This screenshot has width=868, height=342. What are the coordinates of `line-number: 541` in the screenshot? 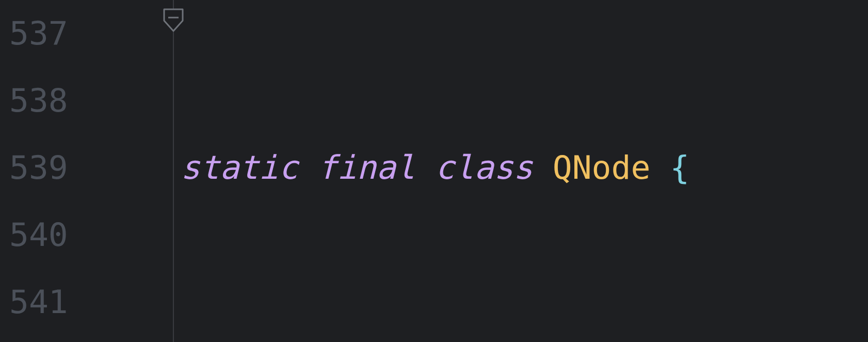 It's located at (51, 302).